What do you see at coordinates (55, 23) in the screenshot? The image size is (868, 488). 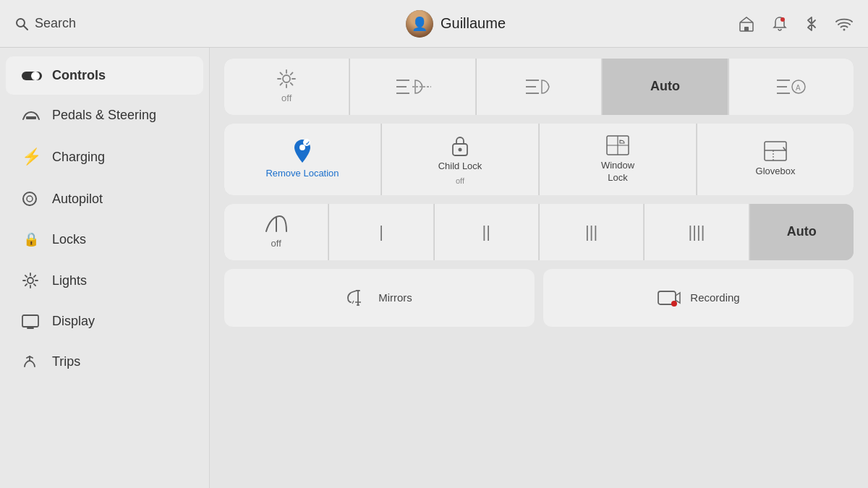 I see `search-label: Search` at bounding box center [55, 23].